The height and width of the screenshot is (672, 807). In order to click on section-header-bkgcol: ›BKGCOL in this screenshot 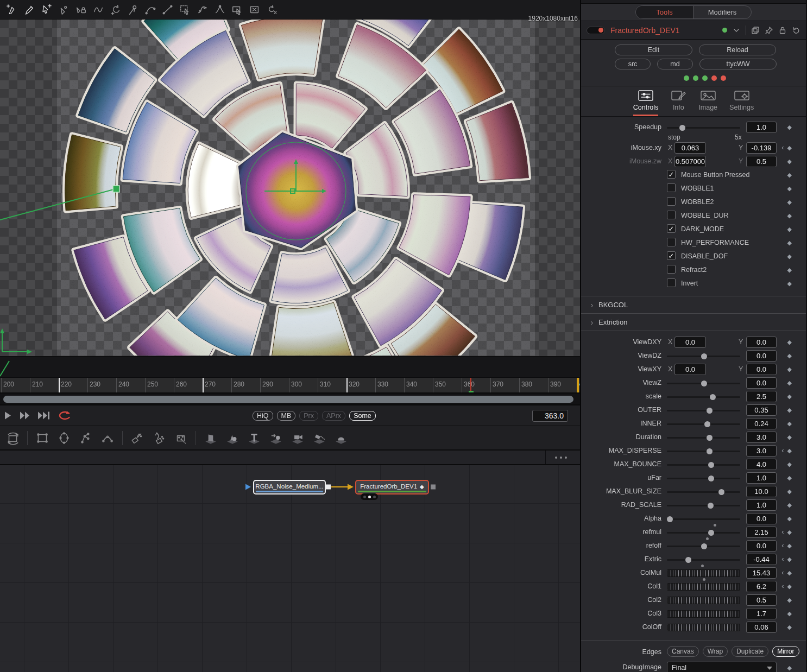, I will do `click(693, 305)`.